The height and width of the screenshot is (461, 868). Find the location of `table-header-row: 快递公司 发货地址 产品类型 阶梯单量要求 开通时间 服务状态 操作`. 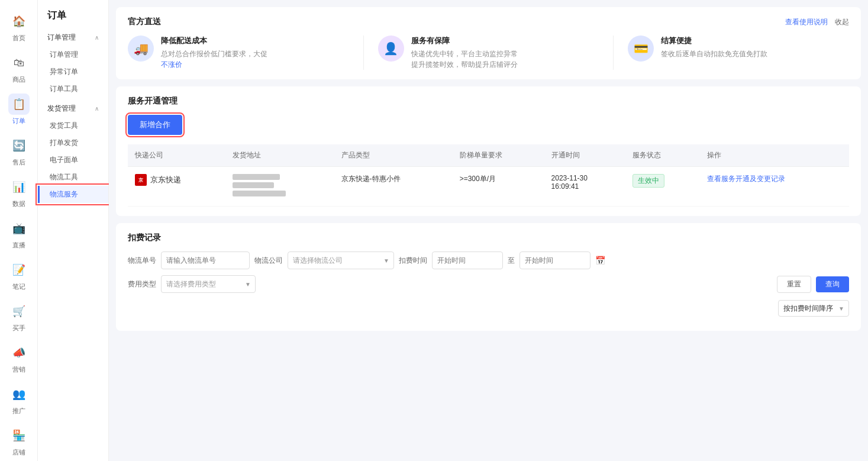

table-header-row: 快递公司 发货地址 产品类型 阶梯单量要求 开通时间 服务状态 操作 is located at coordinates (489, 156).